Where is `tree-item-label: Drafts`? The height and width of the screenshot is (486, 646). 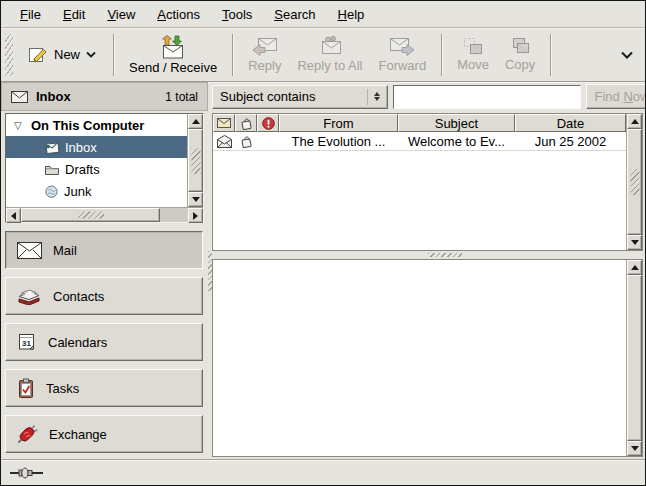
tree-item-label: Drafts is located at coordinates (82, 170).